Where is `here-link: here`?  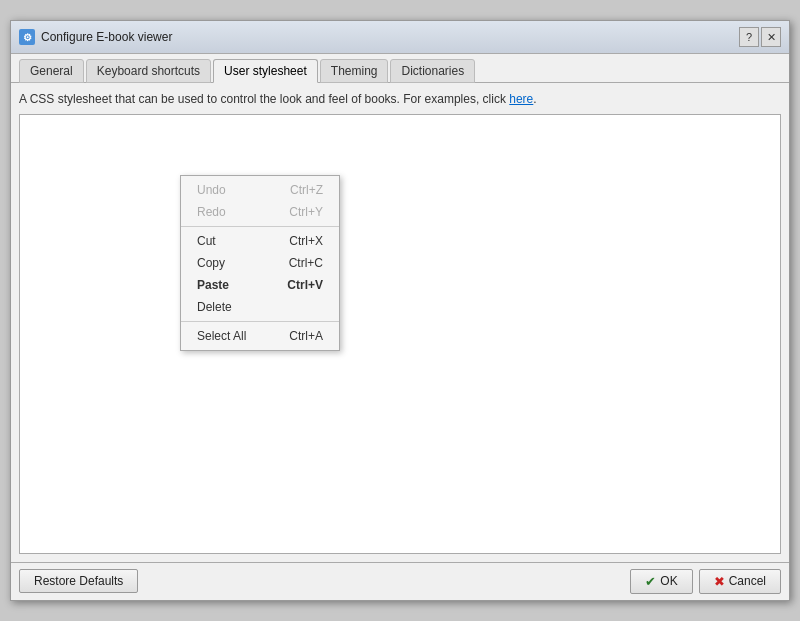
here-link: here is located at coordinates (521, 99).